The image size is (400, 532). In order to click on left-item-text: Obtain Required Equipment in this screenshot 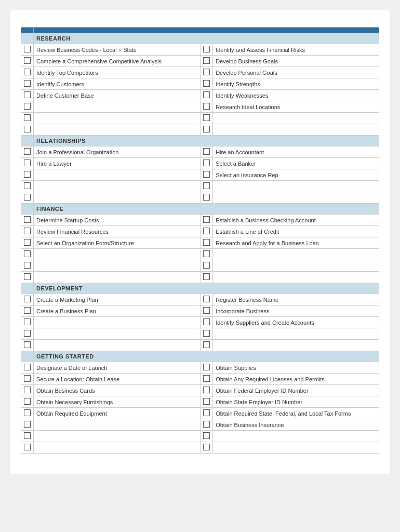, I will do `click(117, 414)`.